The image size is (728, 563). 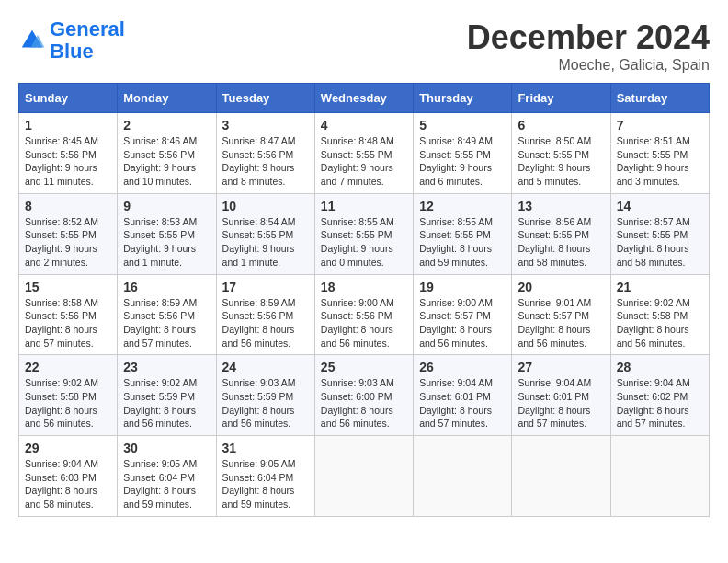 I want to click on day-number: 23, so click(x=166, y=367).